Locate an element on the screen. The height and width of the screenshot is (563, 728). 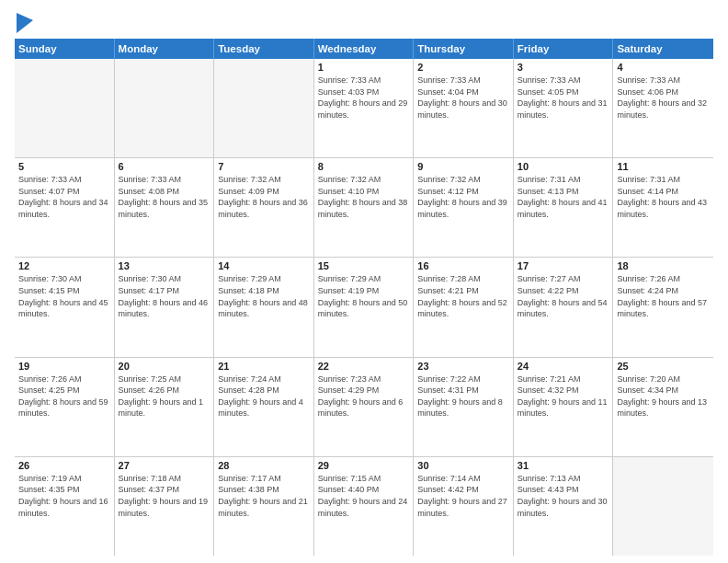
day-number: 23 is located at coordinates (463, 366).